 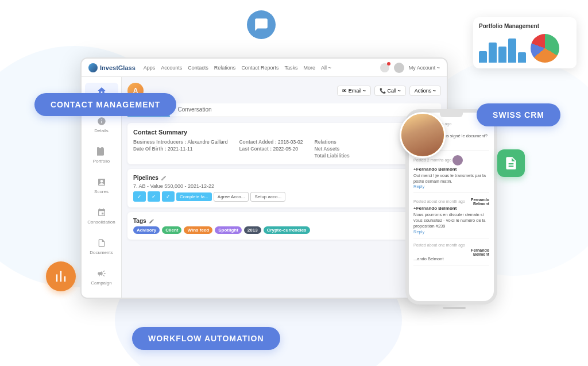 I want to click on dob-label: Date Of Birth :, so click(x=150, y=149).